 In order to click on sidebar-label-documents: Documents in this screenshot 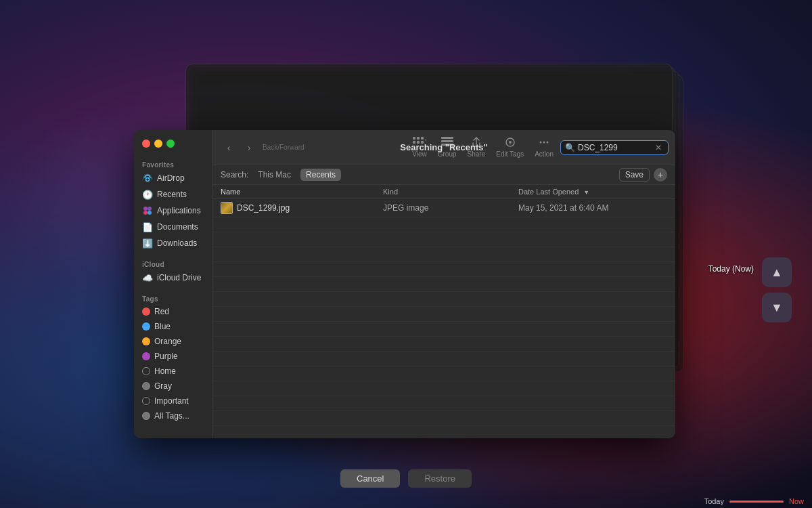, I will do `click(177, 227)`.